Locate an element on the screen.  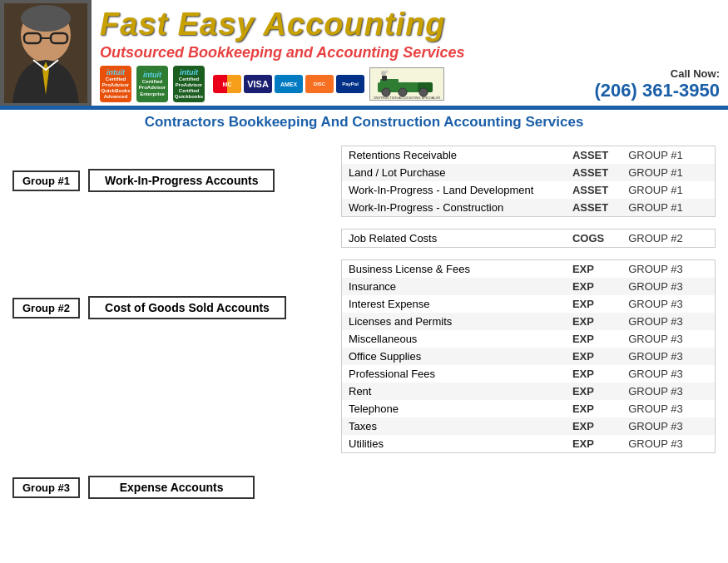
account-name: Insurance is located at coordinates (454, 286).